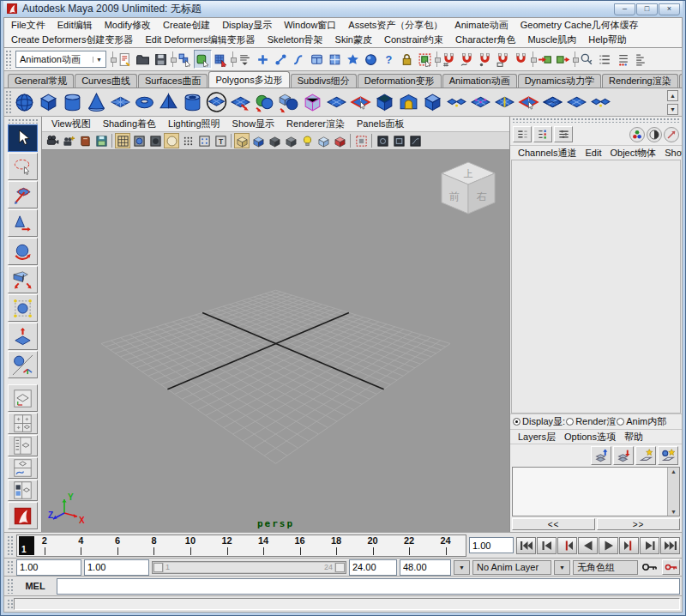 This screenshot has width=686, height=616. I want to click on shelf-tab: Polygons多边形, so click(249, 79).